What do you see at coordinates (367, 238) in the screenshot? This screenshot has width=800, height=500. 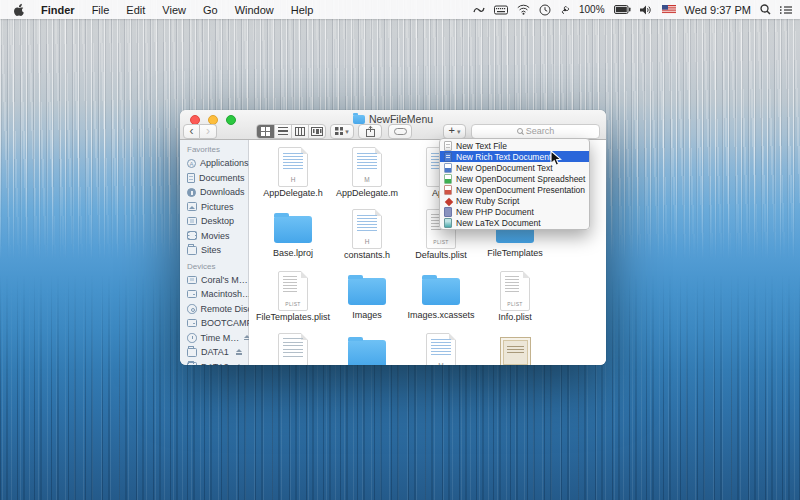 I see `file-item: H constants.h` at bounding box center [367, 238].